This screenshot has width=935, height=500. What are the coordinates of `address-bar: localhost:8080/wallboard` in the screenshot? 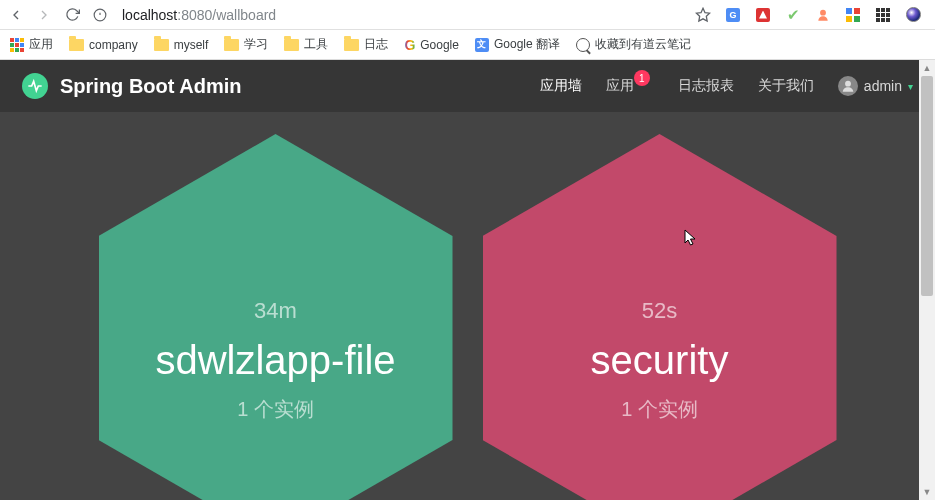 It's located at (402, 15).